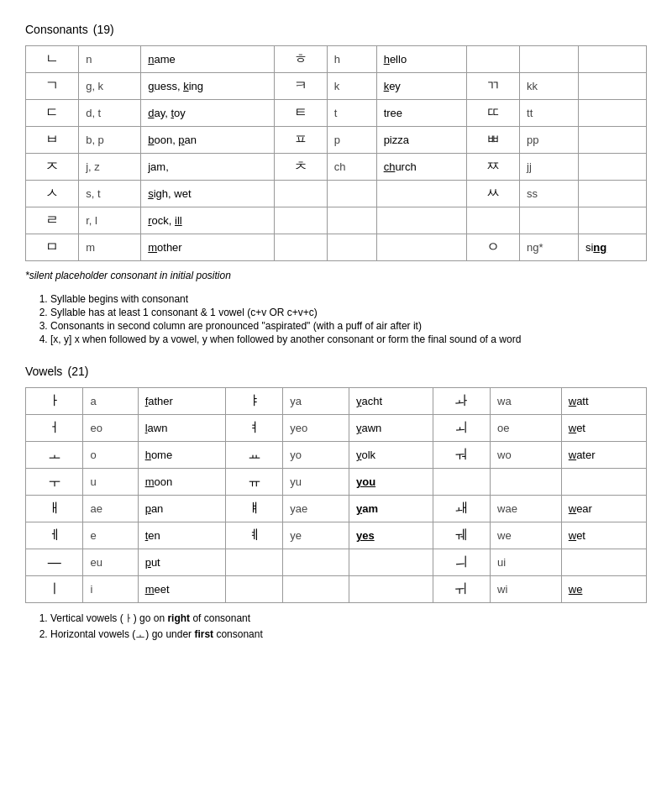 The height and width of the screenshot is (798, 672). What do you see at coordinates (55, 482) in the screenshot?
I see `korean-char: ㅜ` at bounding box center [55, 482].